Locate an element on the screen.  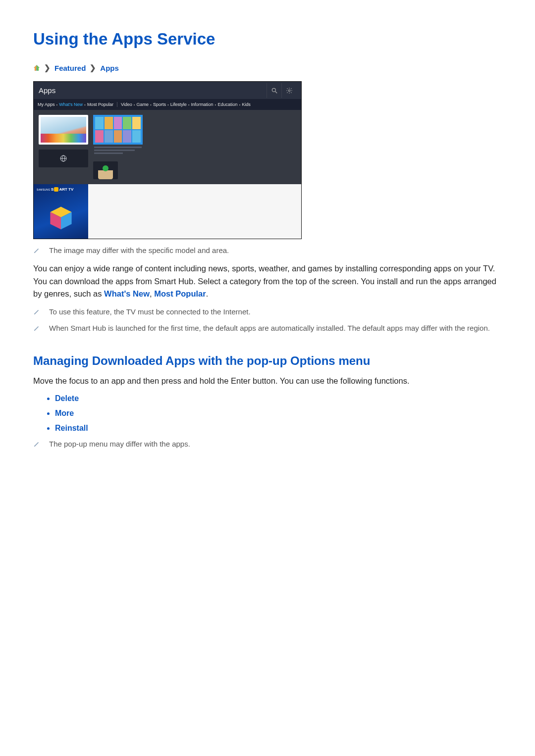
app-tile is located at coordinates (63, 130).